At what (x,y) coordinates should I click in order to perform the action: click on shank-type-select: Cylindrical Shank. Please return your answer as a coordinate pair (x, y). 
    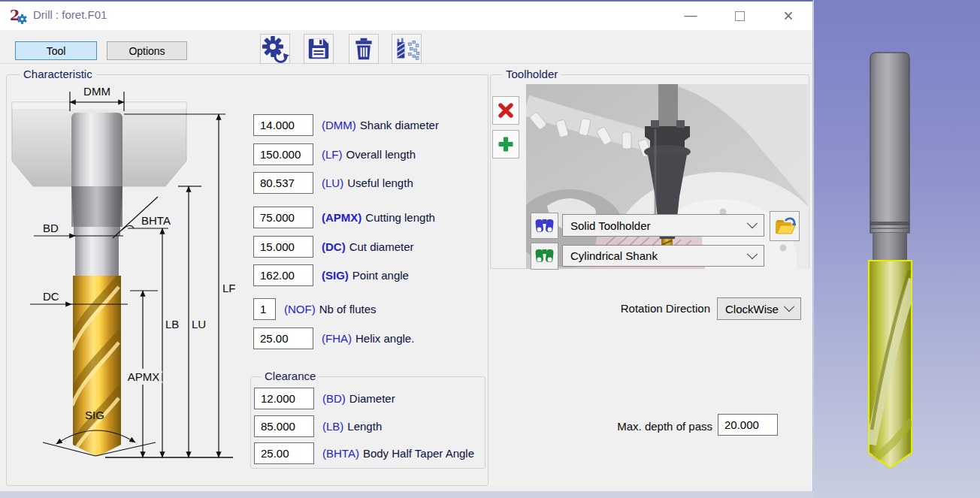
    Looking at the image, I should click on (663, 255).